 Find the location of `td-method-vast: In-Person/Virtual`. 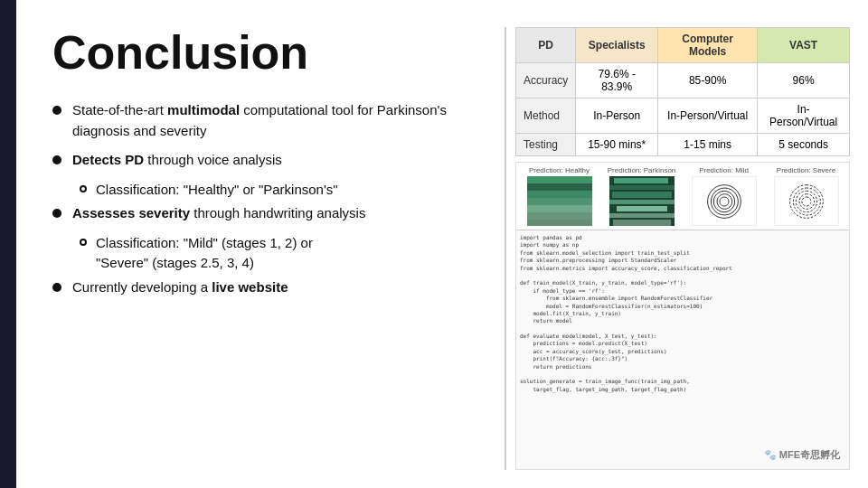

td-method-vast: In-Person/Virtual is located at coordinates (804, 116).